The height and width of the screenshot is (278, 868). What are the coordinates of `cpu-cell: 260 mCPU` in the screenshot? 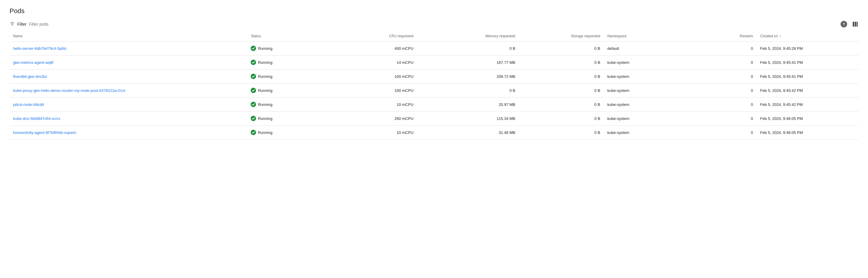 It's located at (375, 119).